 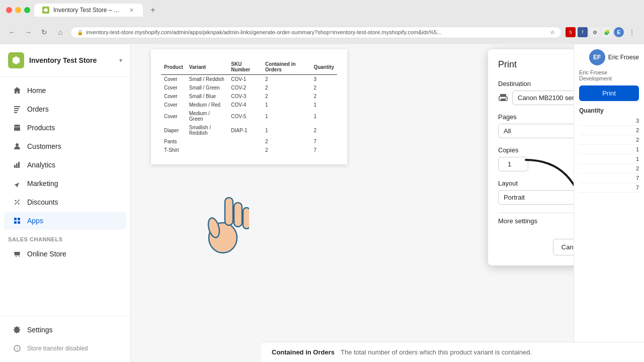 What do you see at coordinates (207, 67) in the screenshot?
I see `col-variant: Variant` at bounding box center [207, 67].